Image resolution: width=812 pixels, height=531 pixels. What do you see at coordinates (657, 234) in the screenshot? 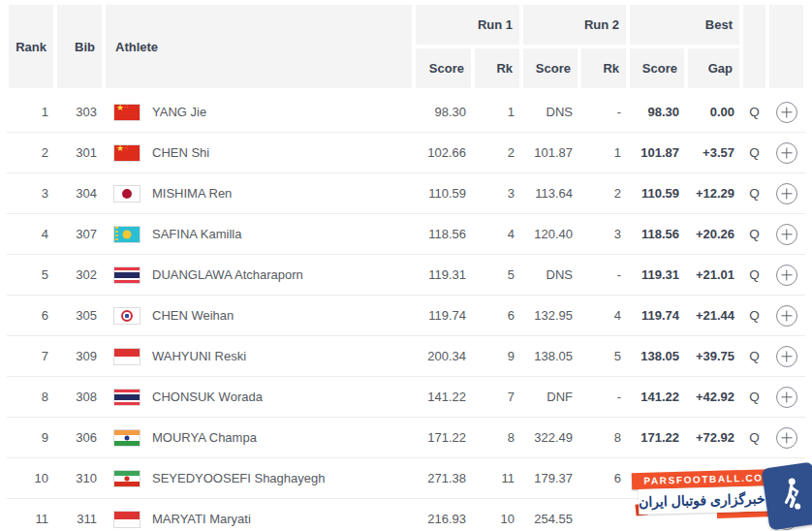
I see `best-score-cell: 118.56` at bounding box center [657, 234].